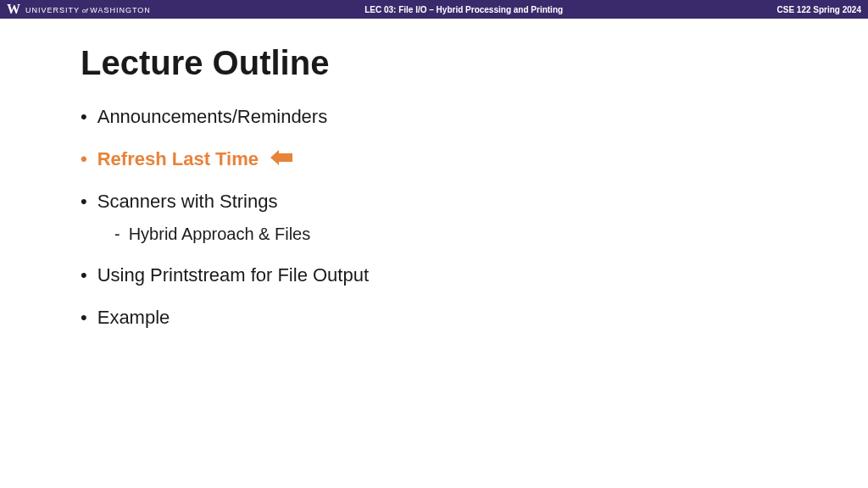 Image resolution: width=868 pixels, height=488 pixels. I want to click on outline-text: Refresh Last Time, so click(178, 159).